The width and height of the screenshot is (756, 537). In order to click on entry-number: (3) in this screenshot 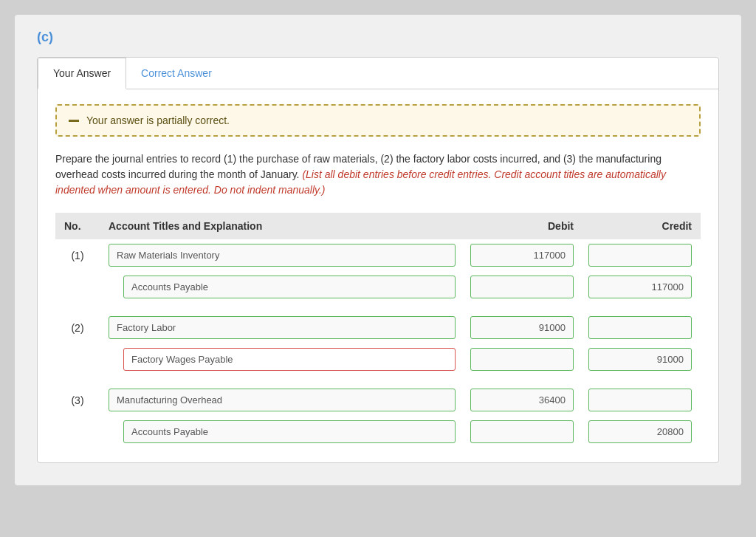, I will do `click(78, 400)`.